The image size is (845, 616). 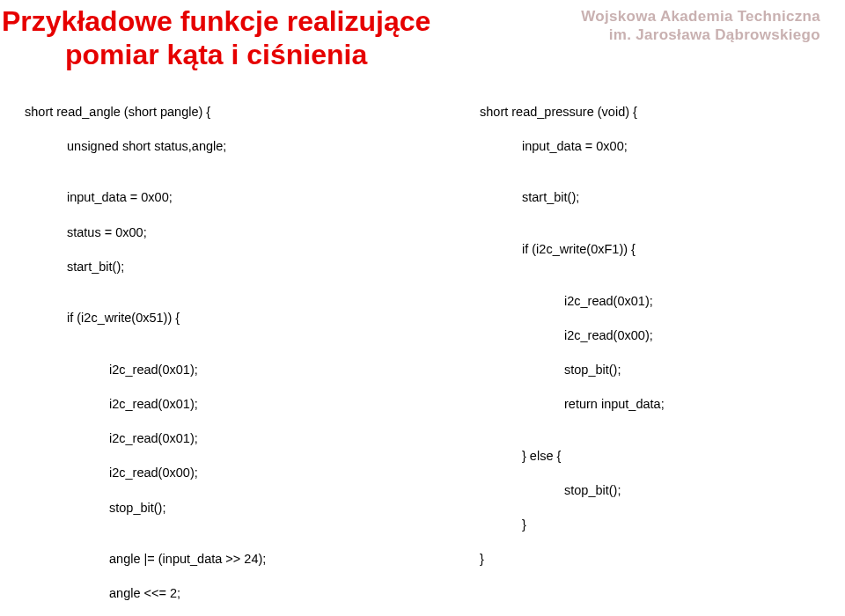 I want to click on title-line1: Przykładowe funkcje realizujące, so click(x=217, y=22).